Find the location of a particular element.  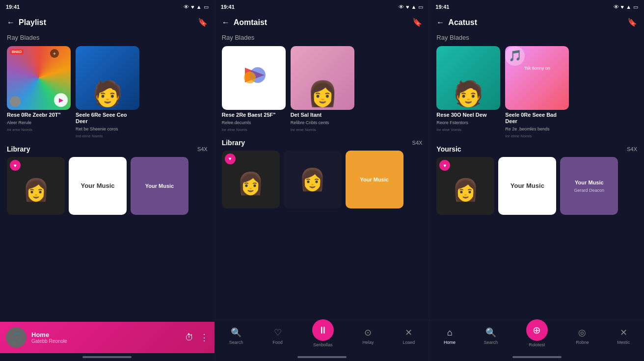

library-see-all-3: S4X is located at coordinates (632, 149).